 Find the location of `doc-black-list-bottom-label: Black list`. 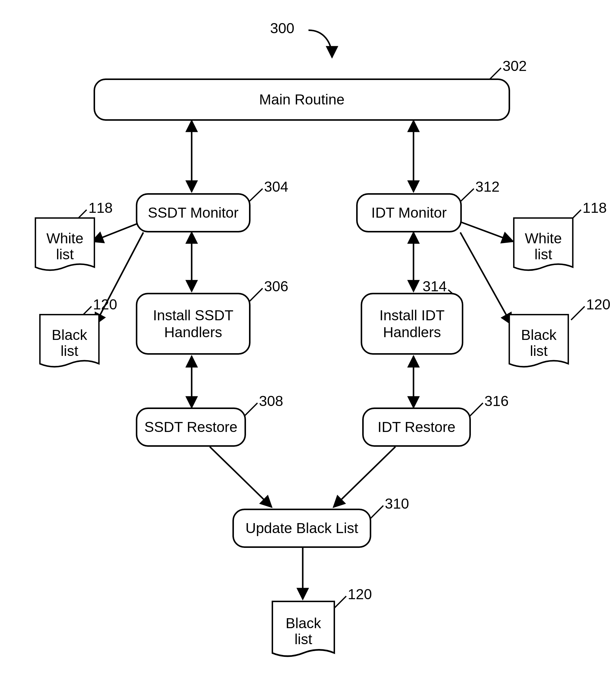

doc-black-list-bottom-label: Black list is located at coordinates (303, 632).